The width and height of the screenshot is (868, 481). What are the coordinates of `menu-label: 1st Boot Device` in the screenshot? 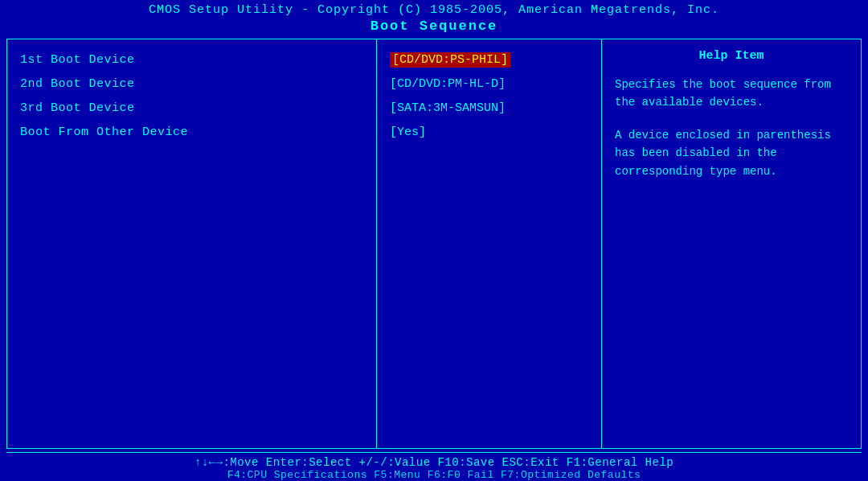 It's located at (77, 60).